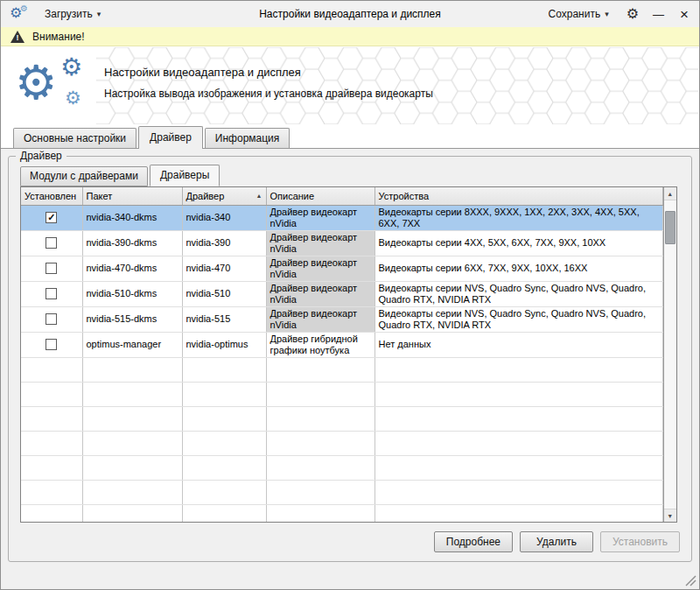 The height and width of the screenshot is (590, 700). What do you see at coordinates (633, 14) in the screenshot?
I see `settings-gear-icon: ⚙` at bounding box center [633, 14].